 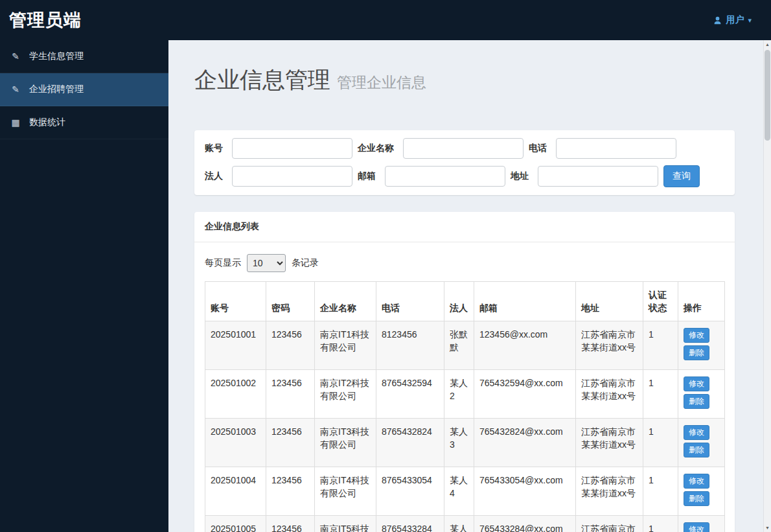 I want to click on cell-legal: 张默默, so click(x=459, y=346).